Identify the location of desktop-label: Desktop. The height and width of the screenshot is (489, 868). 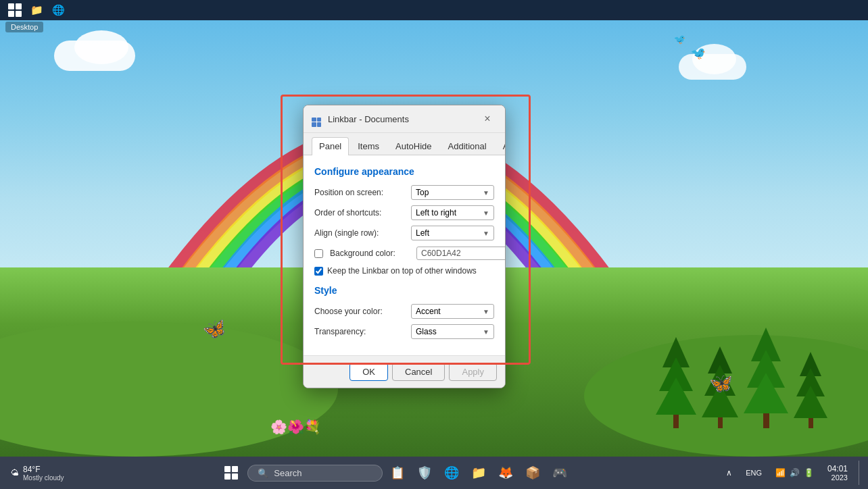
(24, 27).